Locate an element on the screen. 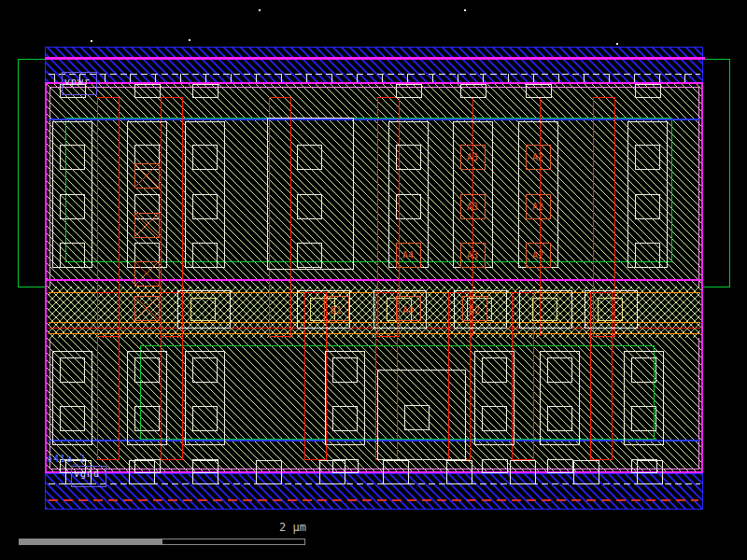  scale-bar-filled-segment is located at coordinates (90, 541).